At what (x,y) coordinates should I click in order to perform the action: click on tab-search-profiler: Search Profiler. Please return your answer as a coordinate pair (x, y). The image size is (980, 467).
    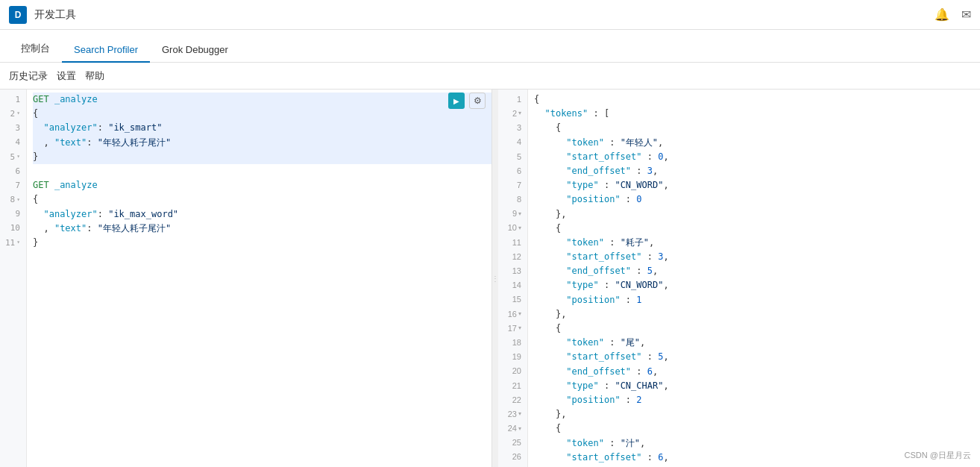
    Looking at the image, I should click on (106, 51).